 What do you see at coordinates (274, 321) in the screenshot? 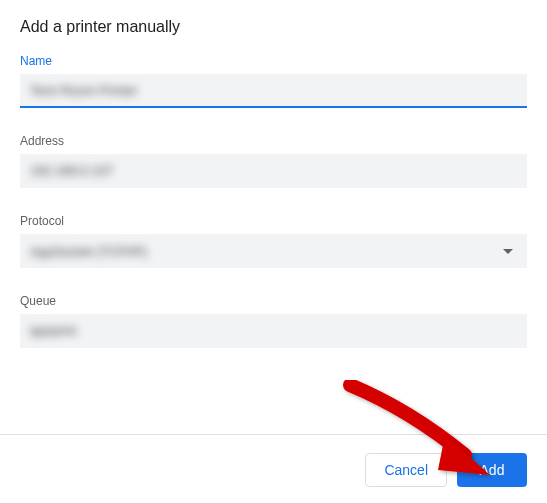
I see `queue-field-group: Queue` at bounding box center [274, 321].